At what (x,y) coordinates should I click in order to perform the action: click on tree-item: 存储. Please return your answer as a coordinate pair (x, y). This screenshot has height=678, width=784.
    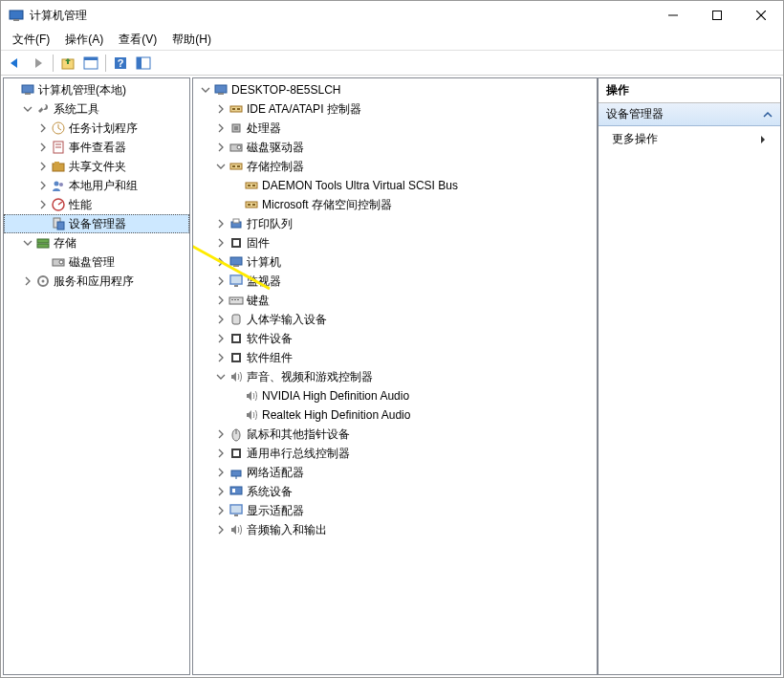
    Looking at the image, I should click on (97, 243).